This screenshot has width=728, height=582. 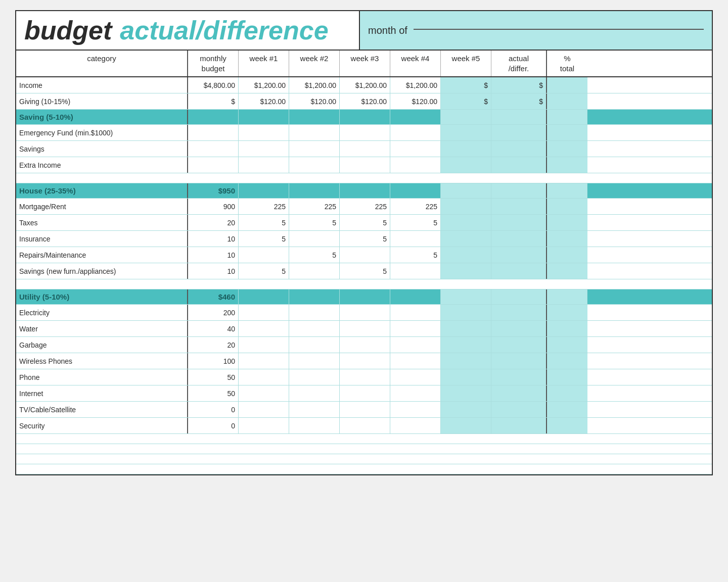 What do you see at coordinates (213, 255) in the screenshot?
I see `cell-monthly_budget: 10` at bounding box center [213, 255].